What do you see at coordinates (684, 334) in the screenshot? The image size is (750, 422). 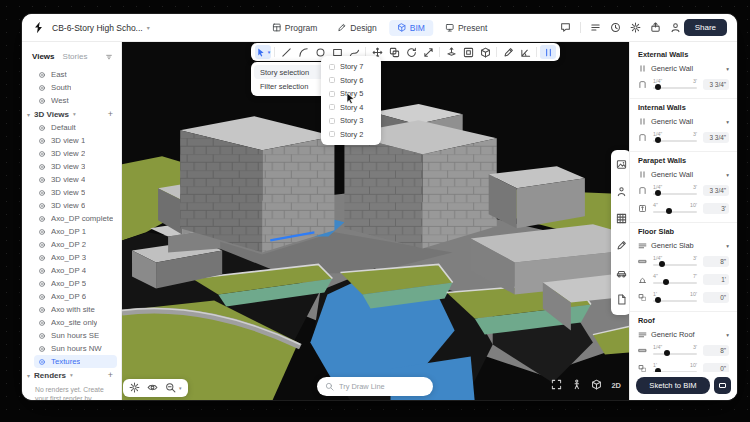 I see `type-selector: Generic Roof▾` at bounding box center [684, 334].